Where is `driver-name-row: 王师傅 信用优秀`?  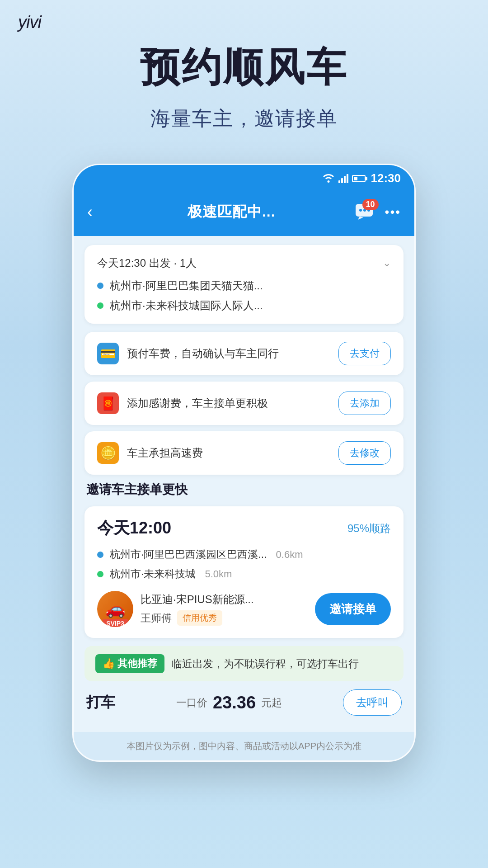
driver-name-row: 王师傅 信用优秀 is located at coordinates (197, 618).